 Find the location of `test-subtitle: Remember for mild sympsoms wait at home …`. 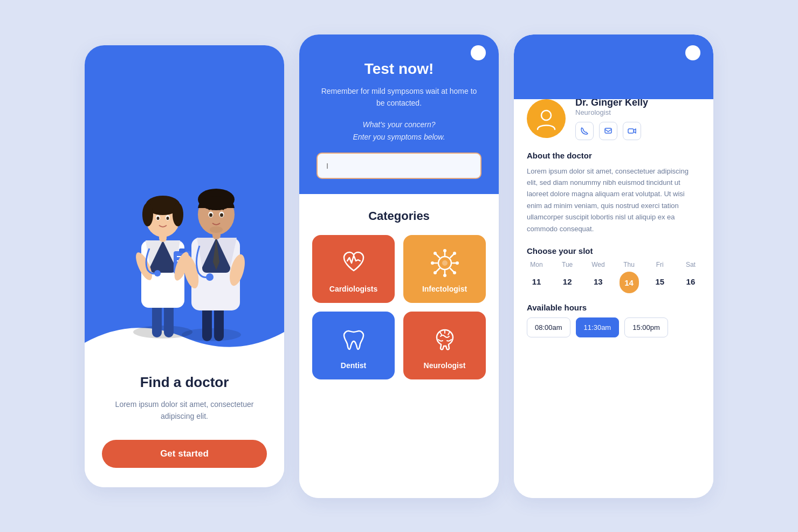

test-subtitle: Remember for mild sympsoms wait at home … is located at coordinates (399, 97).